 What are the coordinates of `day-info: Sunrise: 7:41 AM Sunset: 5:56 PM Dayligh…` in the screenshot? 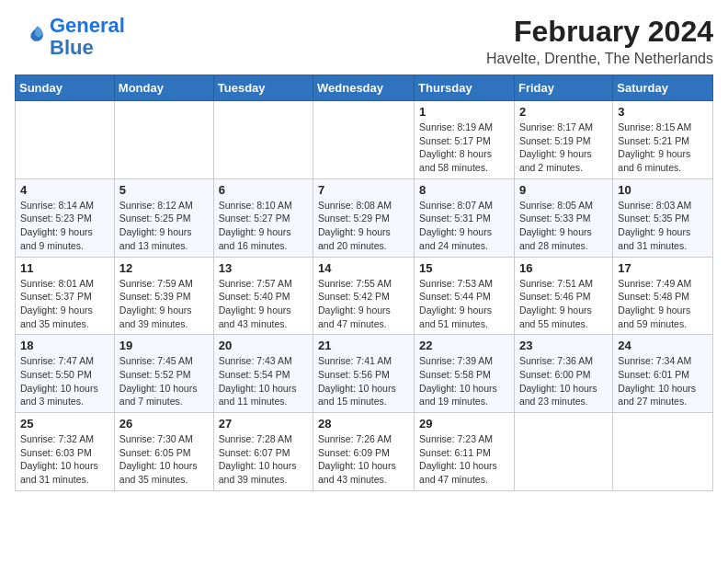 It's located at (364, 381).